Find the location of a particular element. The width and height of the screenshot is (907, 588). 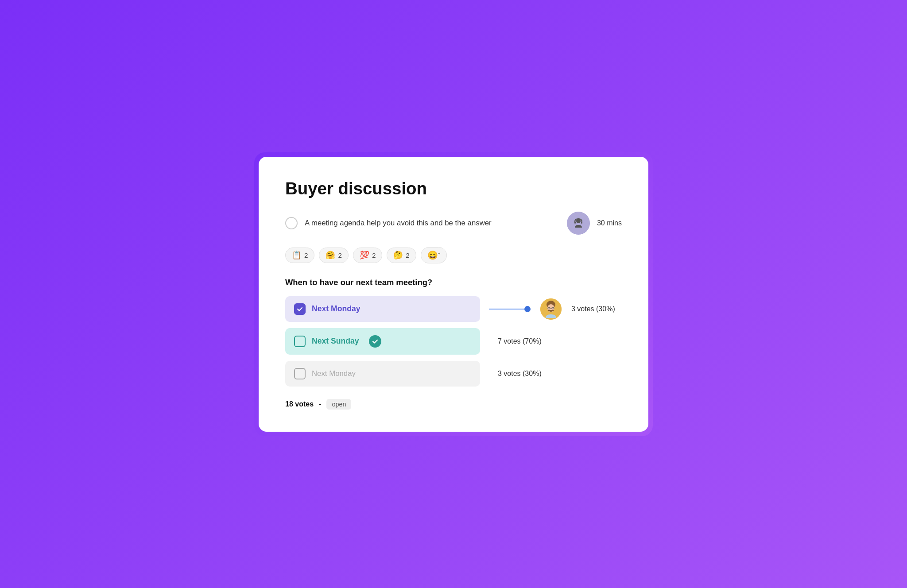

reaction-thinking: 🤔 2 is located at coordinates (401, 255).